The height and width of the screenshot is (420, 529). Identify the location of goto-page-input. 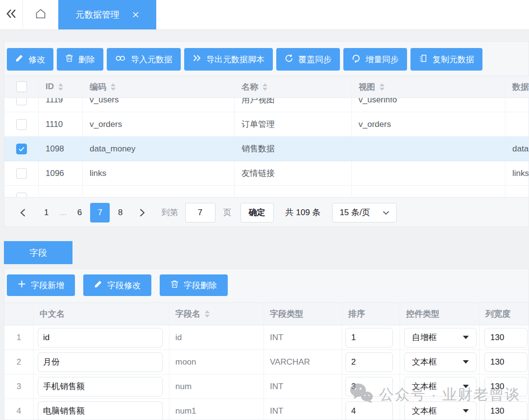
(200, 213).